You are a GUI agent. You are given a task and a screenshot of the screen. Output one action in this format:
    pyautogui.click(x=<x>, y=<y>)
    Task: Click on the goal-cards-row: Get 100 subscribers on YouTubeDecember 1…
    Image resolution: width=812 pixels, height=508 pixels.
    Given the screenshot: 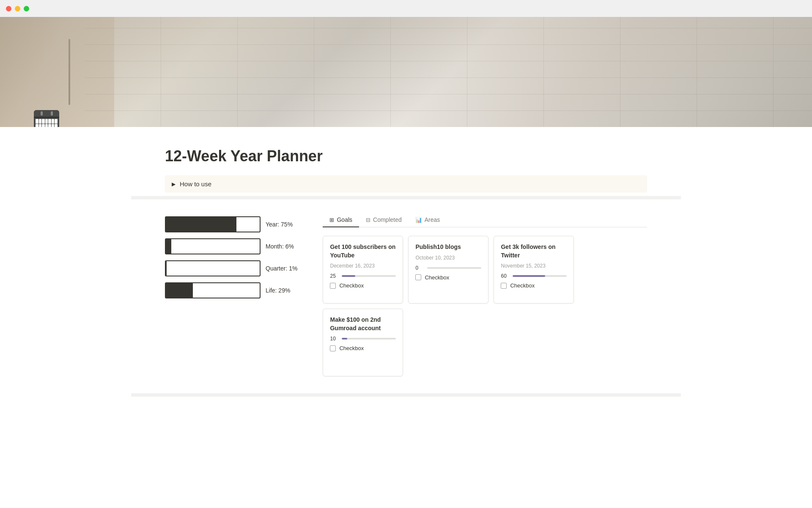 What is the action you would take?
    pyautogui.click(x=485, y=306)
    